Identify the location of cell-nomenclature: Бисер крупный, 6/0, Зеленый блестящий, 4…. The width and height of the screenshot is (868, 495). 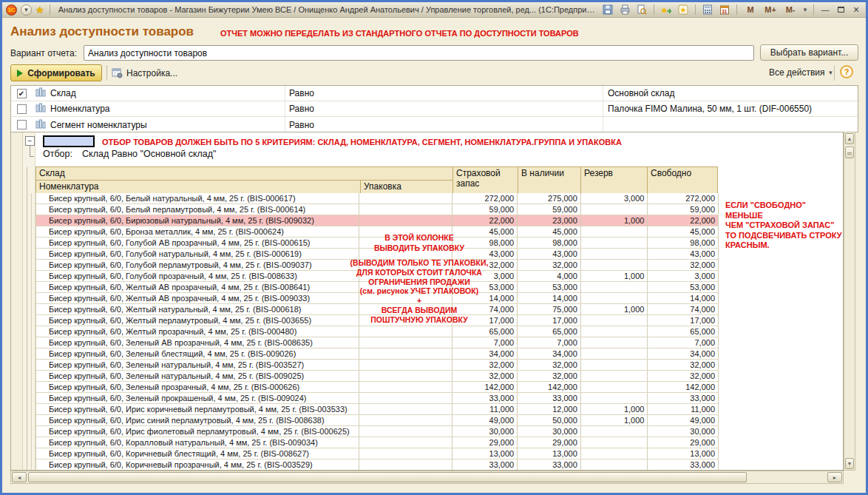
(198, 354).